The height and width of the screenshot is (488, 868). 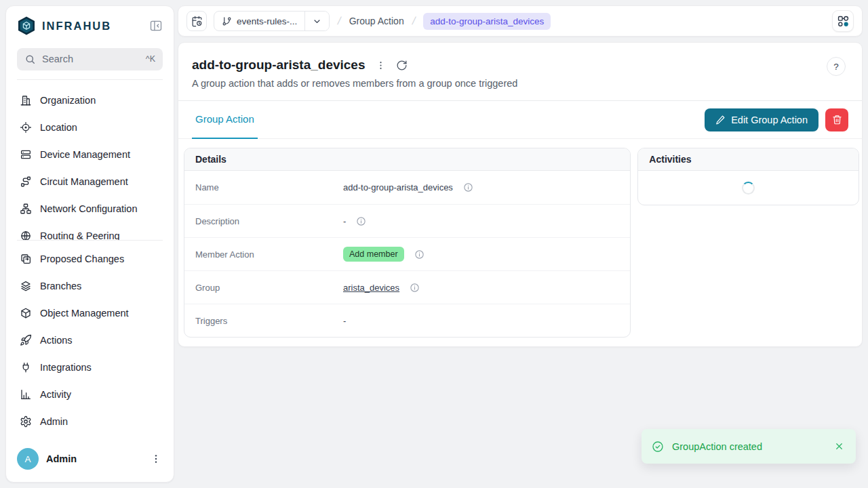 I want to click on tab-group-action: Group Action, so click(x=225, y=120).